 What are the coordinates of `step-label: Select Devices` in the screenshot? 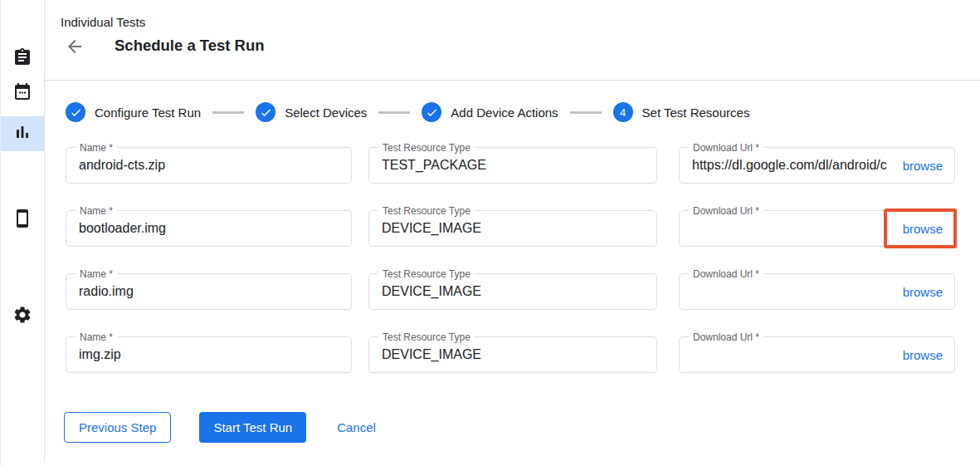 It's located at (325, 113).